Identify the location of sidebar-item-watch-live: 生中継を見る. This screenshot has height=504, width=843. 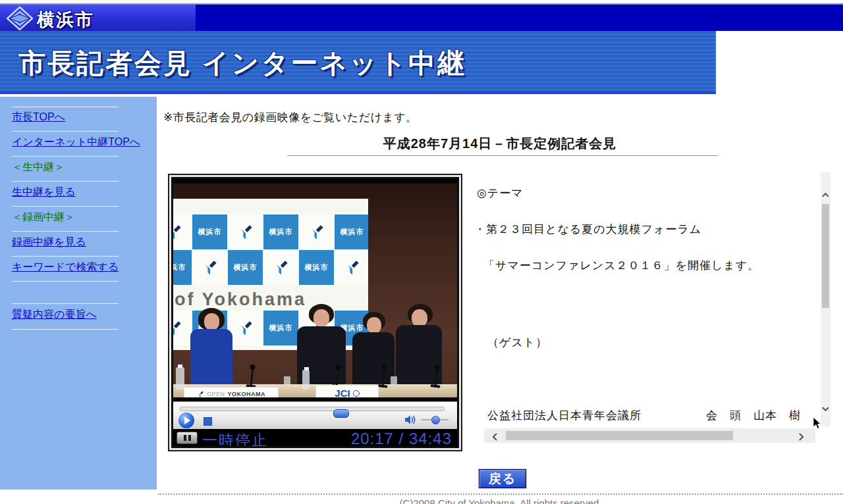
(43, 192).